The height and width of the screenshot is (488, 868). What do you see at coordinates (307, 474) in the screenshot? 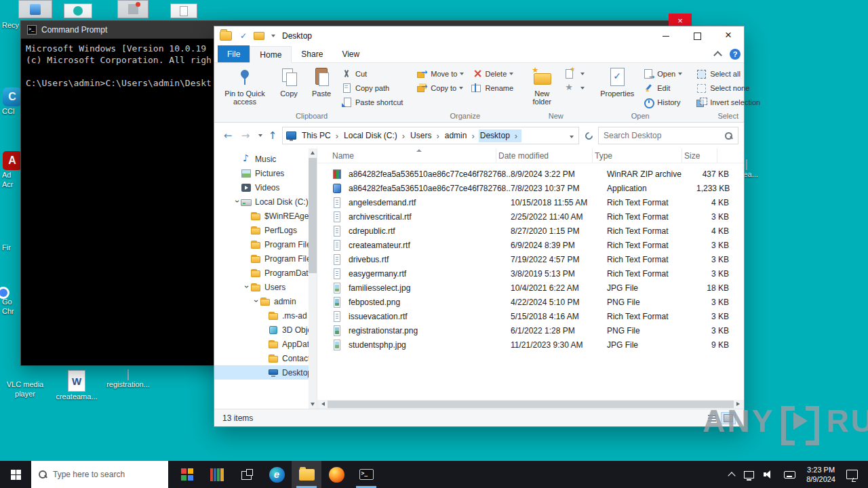
I see `taskbar-file-explorer-button` at bounding box center [307, 474].